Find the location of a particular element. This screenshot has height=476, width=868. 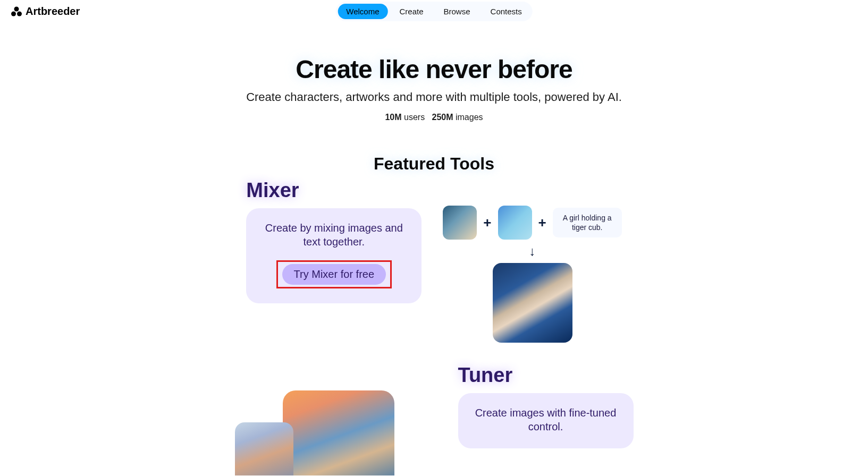

mixer-visual: + + A girl holding a tiger cub. ↓ is located at coordinates (532, 274).